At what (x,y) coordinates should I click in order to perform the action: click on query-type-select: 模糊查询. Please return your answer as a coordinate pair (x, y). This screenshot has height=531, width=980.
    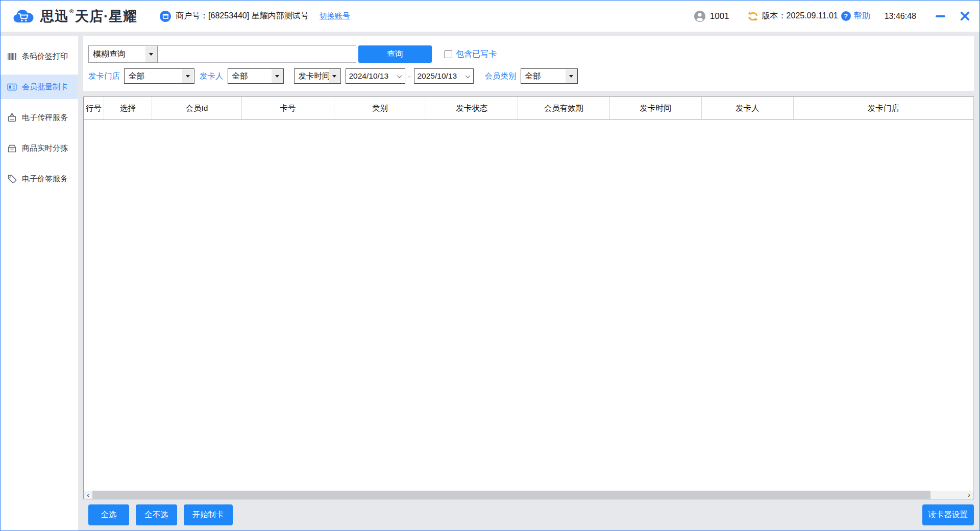
    Looking at the image, I should click on (123, 54).